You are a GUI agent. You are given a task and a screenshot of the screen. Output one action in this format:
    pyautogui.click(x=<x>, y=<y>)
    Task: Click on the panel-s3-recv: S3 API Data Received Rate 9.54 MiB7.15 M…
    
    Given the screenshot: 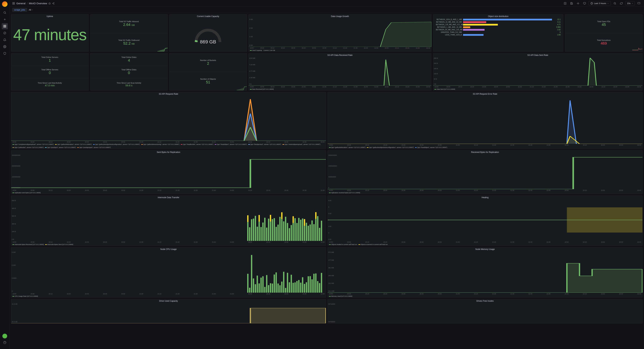 What is the action you would take?
    pyautogui.click(x=340, y=72)
    